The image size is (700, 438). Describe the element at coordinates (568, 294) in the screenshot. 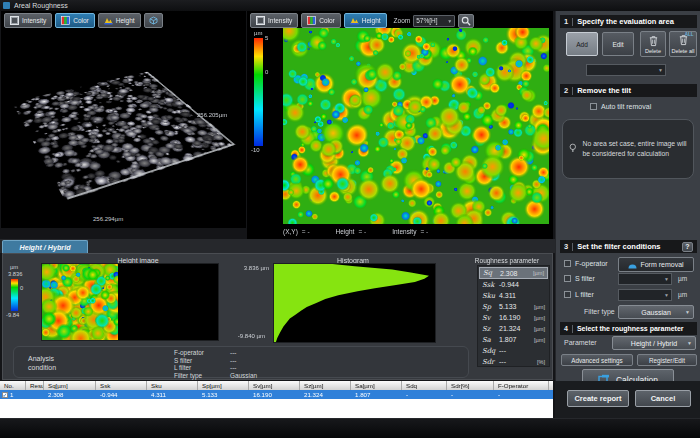

I see `l-filter-checkbox` at that location.